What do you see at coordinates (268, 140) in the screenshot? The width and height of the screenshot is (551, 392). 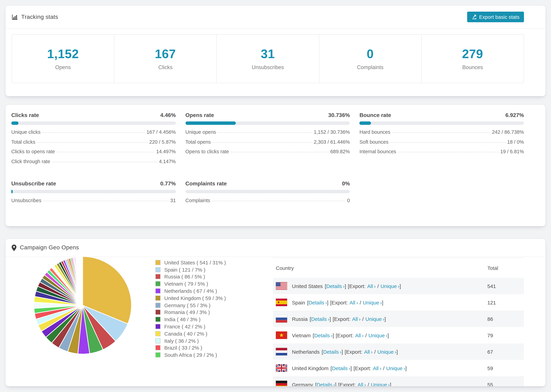 I see `rate-block: Opens rate 30.736% Unique opens 1,152 / …` at bounding box center [268, 140].